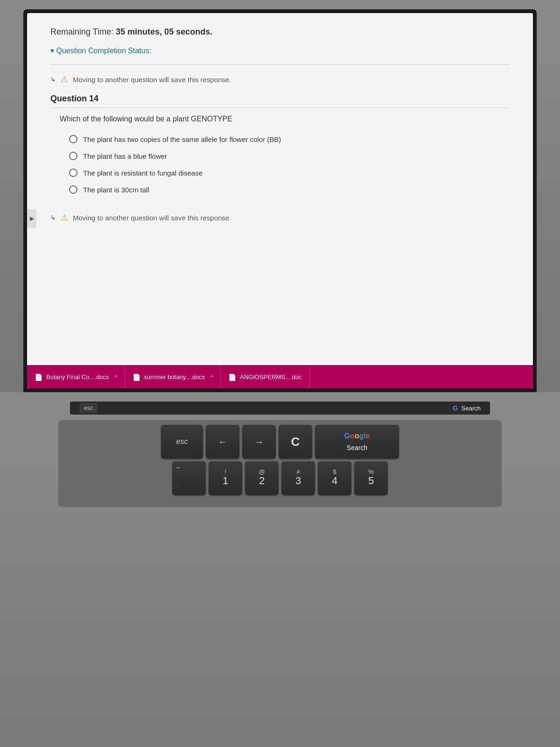 The width and height of the screenshot is (560, 747). I want to click on warning-icon-top: ⚠, so click(64, 79).